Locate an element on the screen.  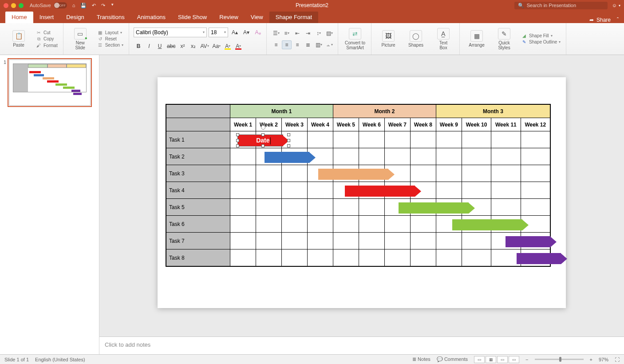
strike-button: abc is located at coordinates (171, 46).